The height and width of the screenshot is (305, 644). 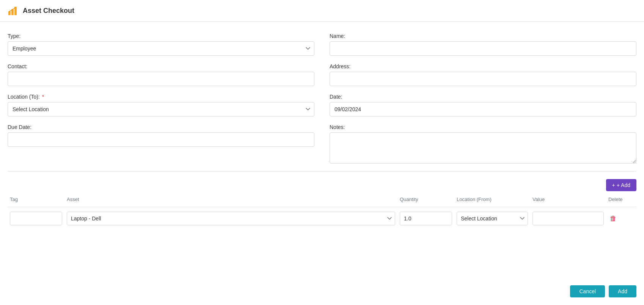 What do you see at coordinates (621, 185) in the screenshot?
I see `add-item-button: + + Add` at bounding box center [621, 185].